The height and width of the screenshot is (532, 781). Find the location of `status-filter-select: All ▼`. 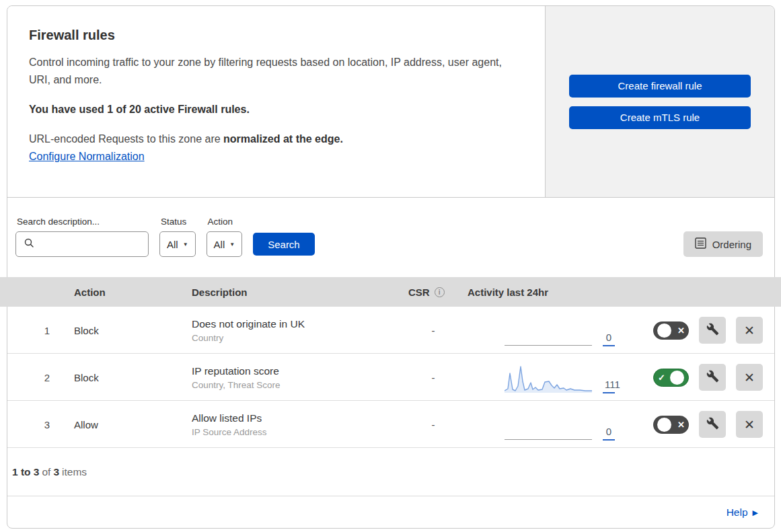

status-filter-select: All ▼ is located at coordinates (178, 244).